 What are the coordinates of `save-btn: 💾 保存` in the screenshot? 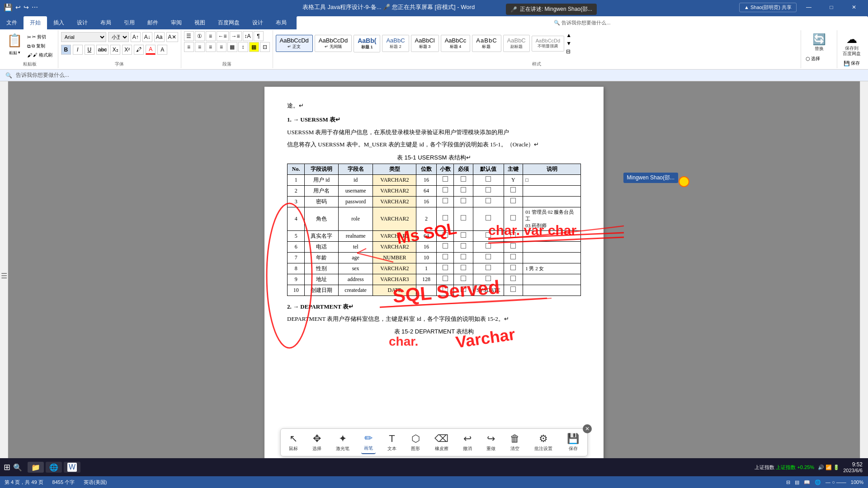 It's located at (852, 63).